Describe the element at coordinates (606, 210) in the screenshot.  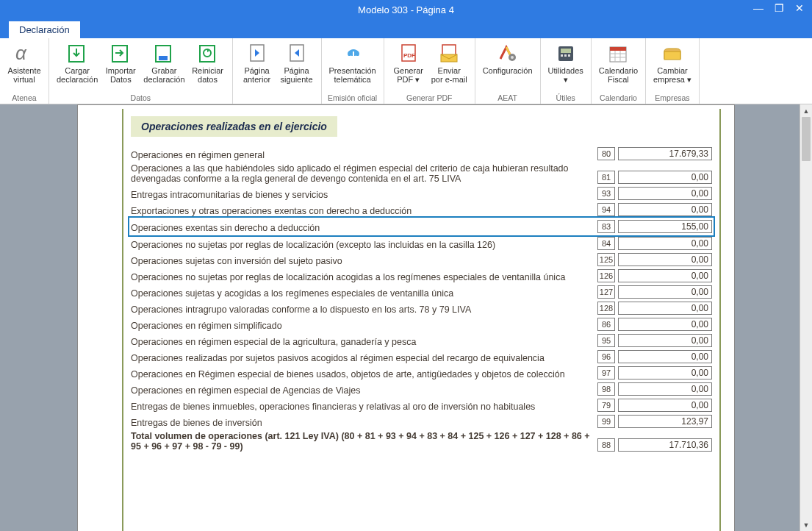
I see `row-box-number: 94` at that location.